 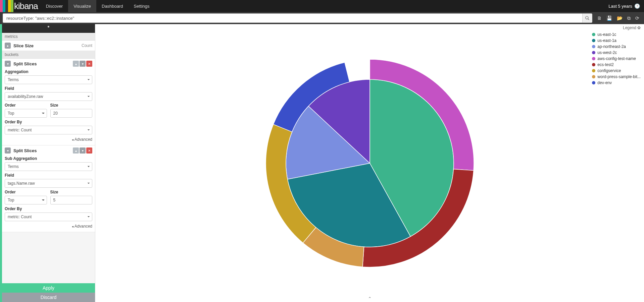 What do you see at coordinates (48, 297) in the screenshot?
I see `discard-button: Discard` at bounding box center [48, 297].